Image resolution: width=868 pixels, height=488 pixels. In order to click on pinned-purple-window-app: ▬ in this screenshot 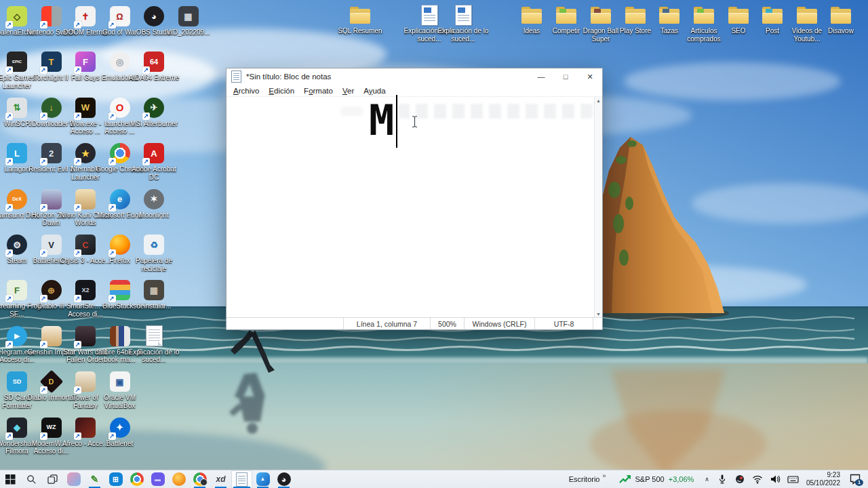, I will do `click(157, 479)`.